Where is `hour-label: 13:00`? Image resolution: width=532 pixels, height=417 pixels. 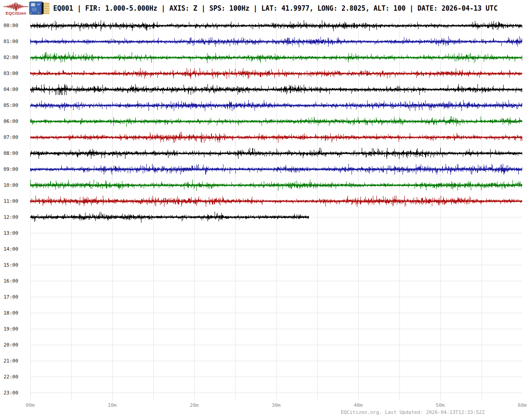
hour-label: 13:00 is located at coordinates (12, 233).